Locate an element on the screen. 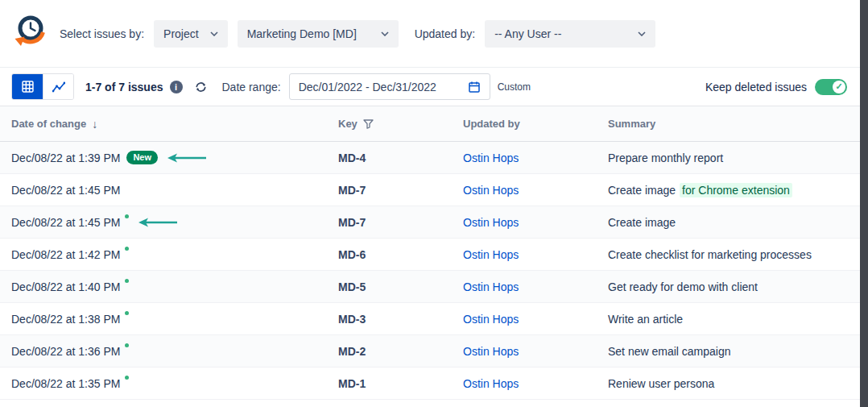 This screenshot has height=407, width=868. view-toggle is located at coordinates (43, 87).